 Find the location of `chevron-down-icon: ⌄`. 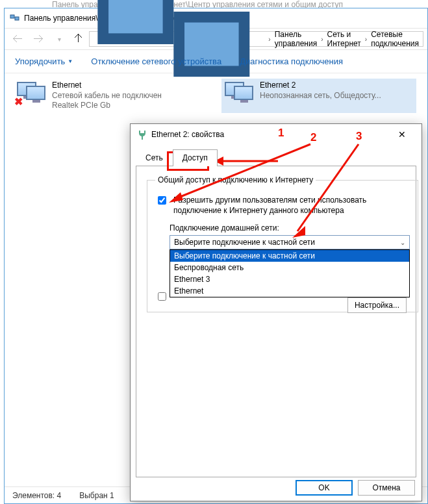

chevron-down-icon: ⌄ is located at coordinates (403, 243).